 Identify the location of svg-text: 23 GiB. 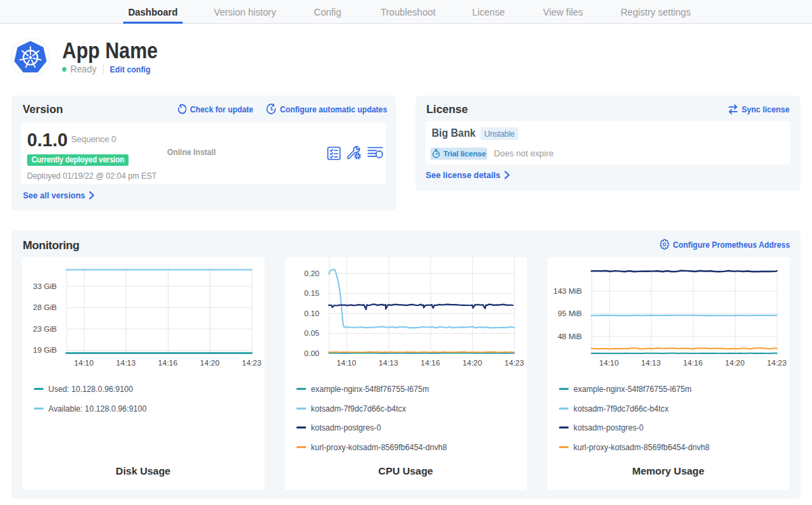
(45, 328).